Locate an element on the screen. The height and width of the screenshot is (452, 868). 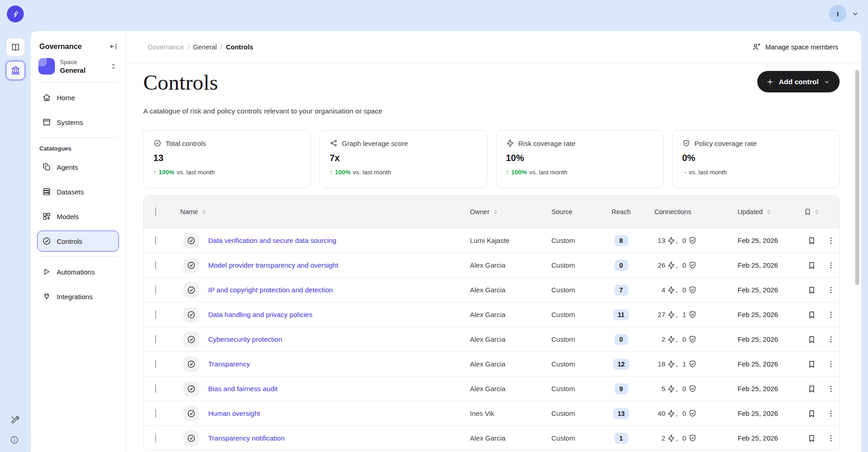
table-row: Transparency notification Alex Garcia Cu… is located at coordinates (491, 438).